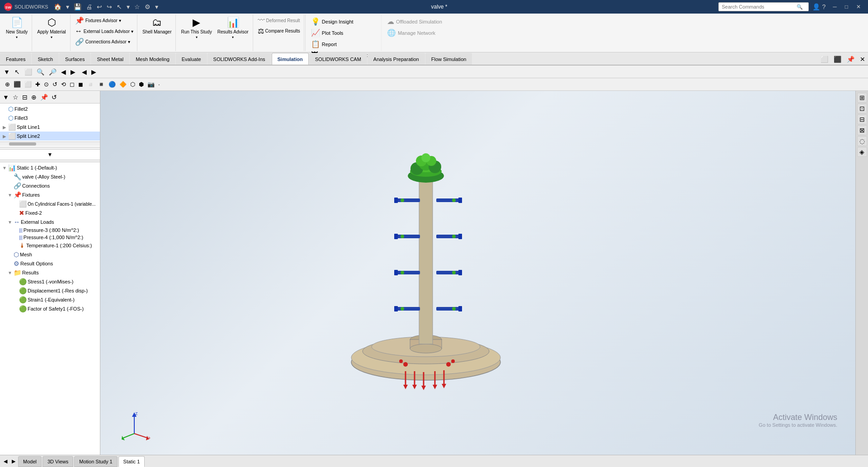 The height and width of the screenshot is (467, 868). Describe the element at coordinates (72, 84) in the screenshot. I see `tb-btn-8: ◻` at that location.